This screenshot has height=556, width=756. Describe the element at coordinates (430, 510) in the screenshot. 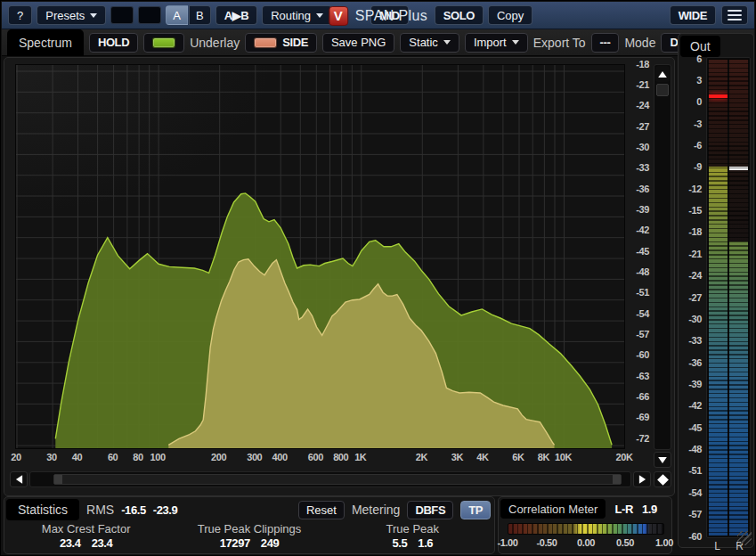

I see `dbfs-label: DBFS` at that location.